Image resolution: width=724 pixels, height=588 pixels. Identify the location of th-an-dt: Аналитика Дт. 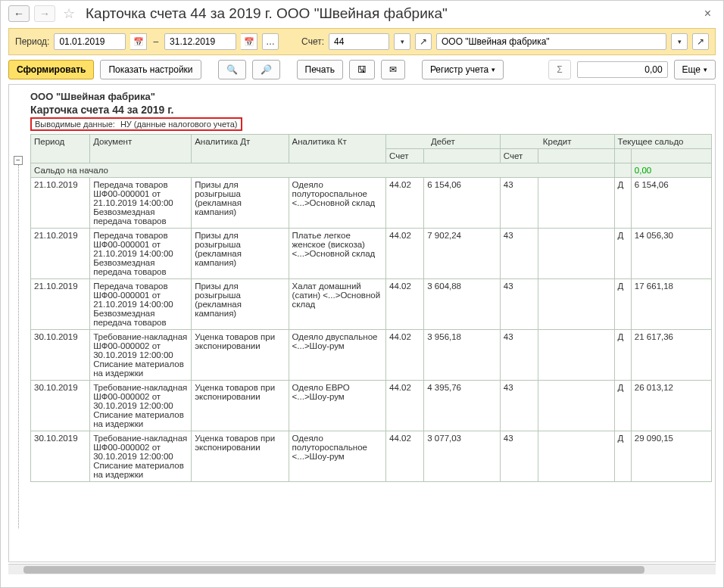
(240, 149).